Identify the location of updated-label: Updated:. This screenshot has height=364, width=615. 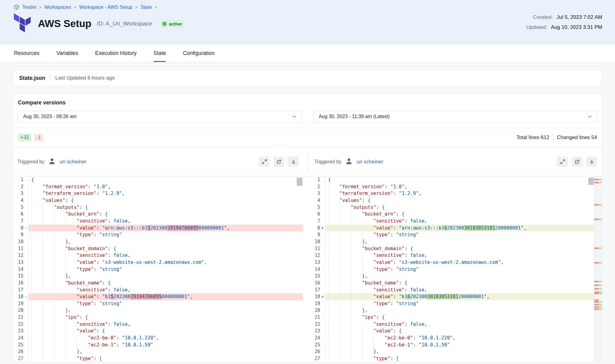
(537, 27).